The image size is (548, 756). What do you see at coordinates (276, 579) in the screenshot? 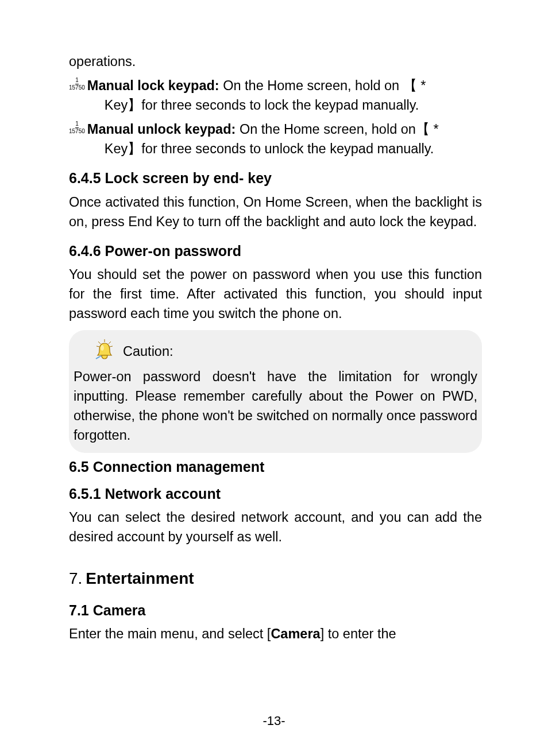
I see `heading-7: 7.Entertainment` at bounding box center [276, 579].